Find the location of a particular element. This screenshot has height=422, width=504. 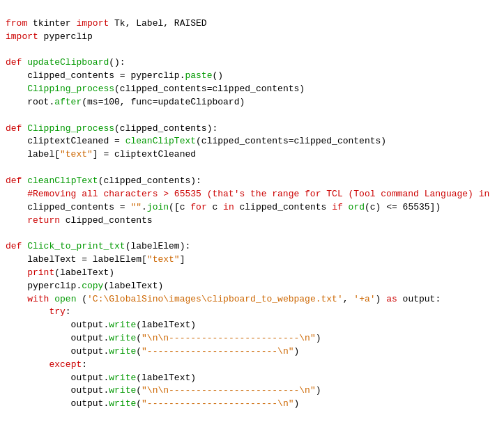

line-9: def Clipping_process(clipped_contents): is located at coordinates (112, 128).